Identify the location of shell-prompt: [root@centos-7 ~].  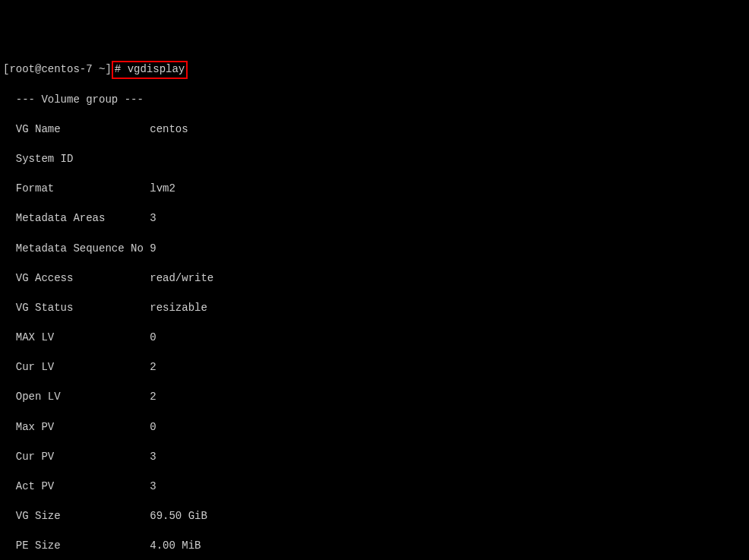
(58, 69).